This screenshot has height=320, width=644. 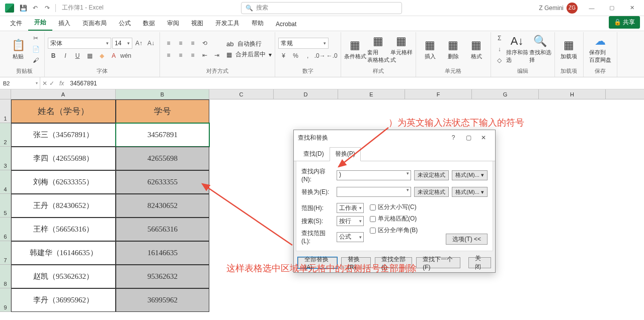 I want to click on orientation-icon: ⟲, so click(x=205, y=43).